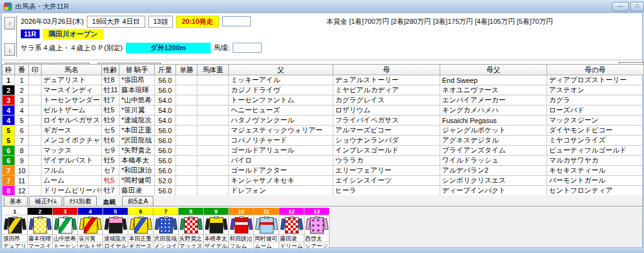  Describe the element at coordinates (322, 6) in the screenshot. I see `titlebar: 出馬表・大井11R — □` at that location.